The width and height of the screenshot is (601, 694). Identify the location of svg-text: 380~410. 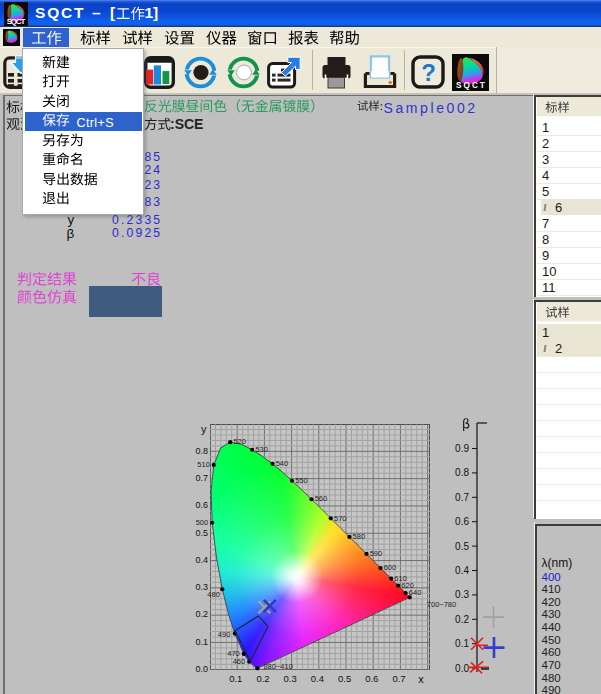
(278, 666).